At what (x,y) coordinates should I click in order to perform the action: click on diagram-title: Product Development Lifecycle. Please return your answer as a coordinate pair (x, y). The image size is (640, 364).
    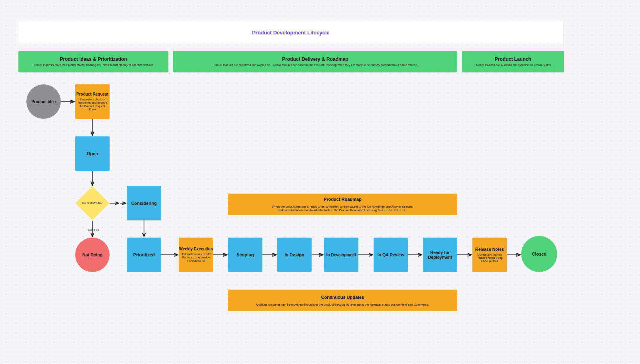
    Looking at the image, I should click on (291, 33).